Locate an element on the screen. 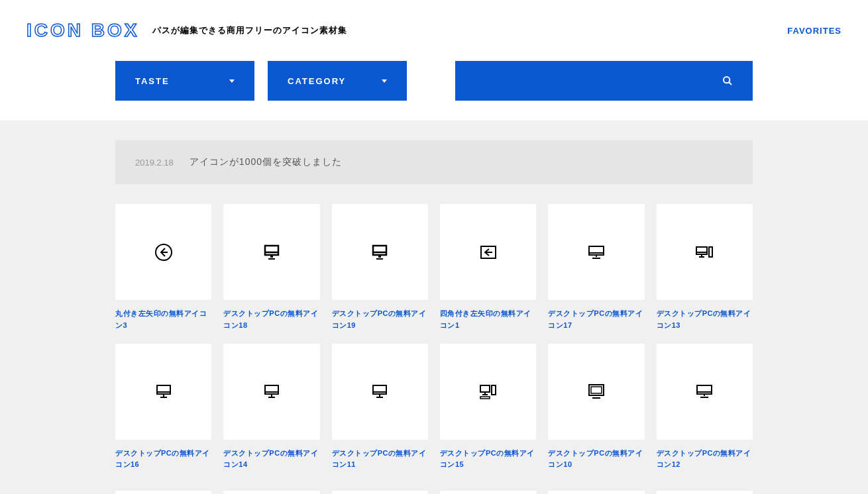 Image resolution: width=868 pixels, height=494 pixels. header: ICON BOX パスが編集できる商用フリーのアイコン素材集 FAVORITES is located at coordinates (434, 30).